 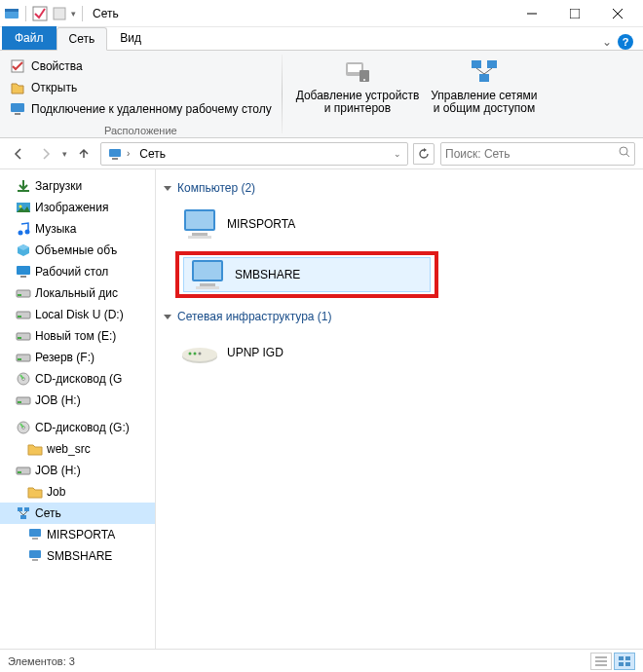 What do you see at coordinates (78, 513) in the screenshot?
I see `sidebar-item: Сеть` at bounding box center [78, 513].